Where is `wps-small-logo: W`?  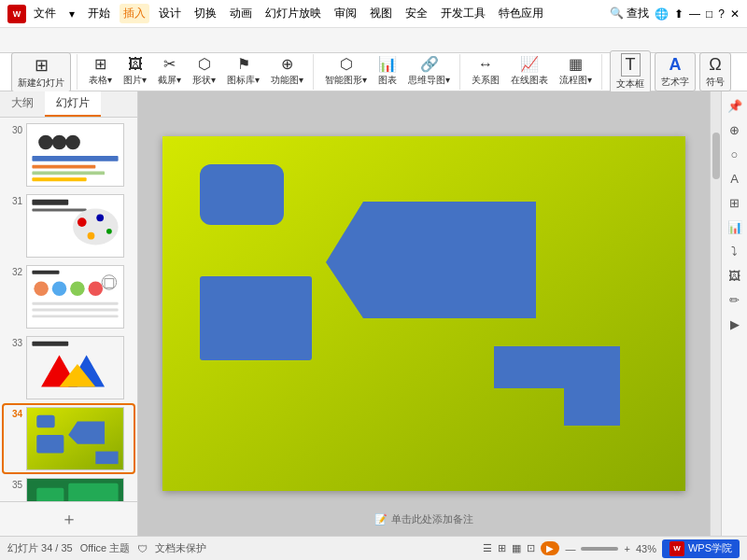 wps-small-logo: W is located at coordinates (677, 549).